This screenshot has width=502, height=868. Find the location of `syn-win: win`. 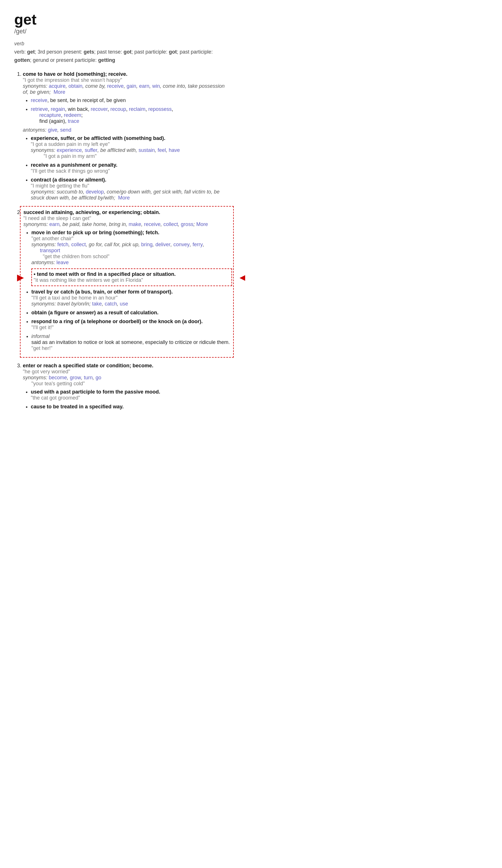

syn-win: win is located at coordinates (156, 86).